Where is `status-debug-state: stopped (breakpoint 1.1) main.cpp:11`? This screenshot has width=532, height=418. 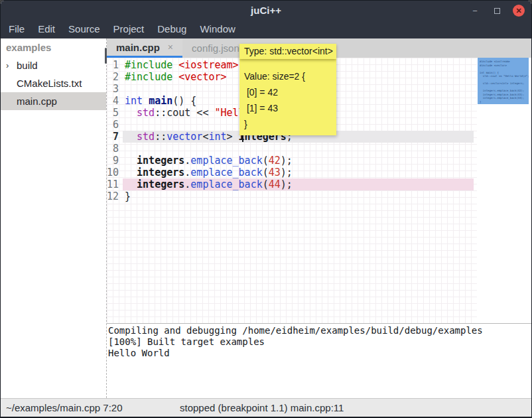 status-debug-state: stopped (breakpoint 1.1) main.cpp:11 is located at coordinates (261, 408).